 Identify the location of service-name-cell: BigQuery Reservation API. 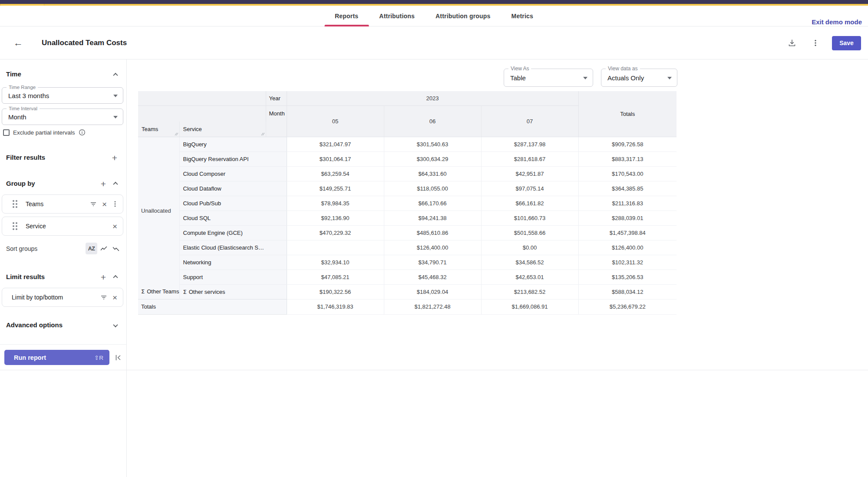
(233, 159).